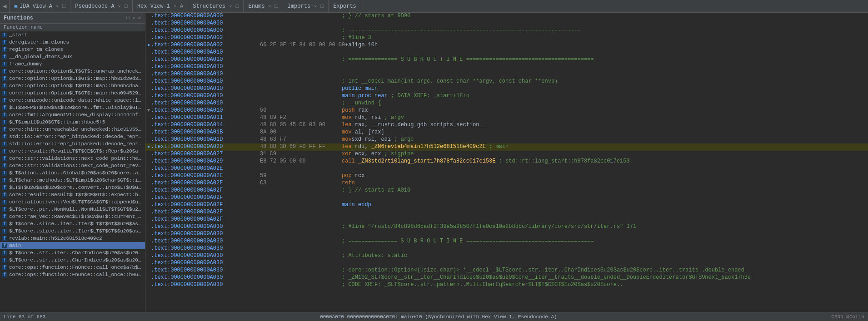 This screenshot has height=321, width=868. What do you see at coordinates (263, 6) in the screenshot?
I see `tab-enums: Enums ✕ □` at bounding box center [263, 6].